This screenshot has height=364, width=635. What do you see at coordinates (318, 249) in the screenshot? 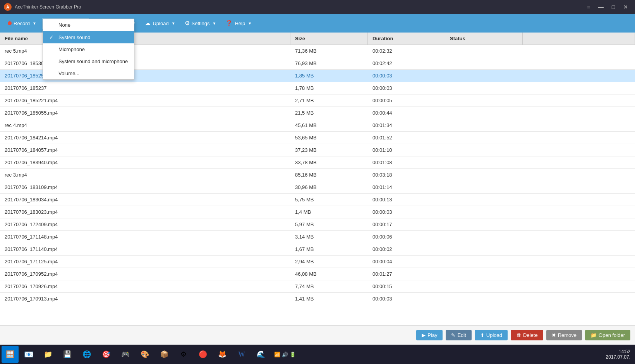
I see `table-row: 20170706_171140.mp4 1,67 MB 00:00:02` at bounding box center [318, 249].